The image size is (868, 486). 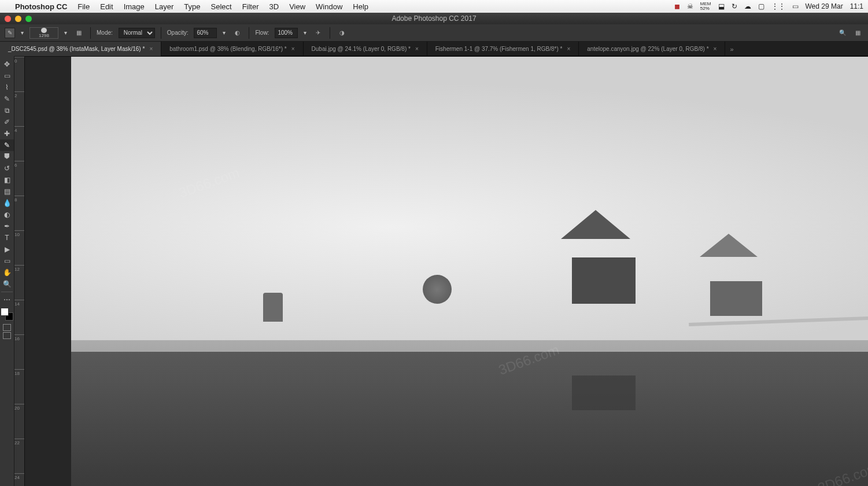 I want to click on mem-label: MEM52%, so click(x=706, y=6).